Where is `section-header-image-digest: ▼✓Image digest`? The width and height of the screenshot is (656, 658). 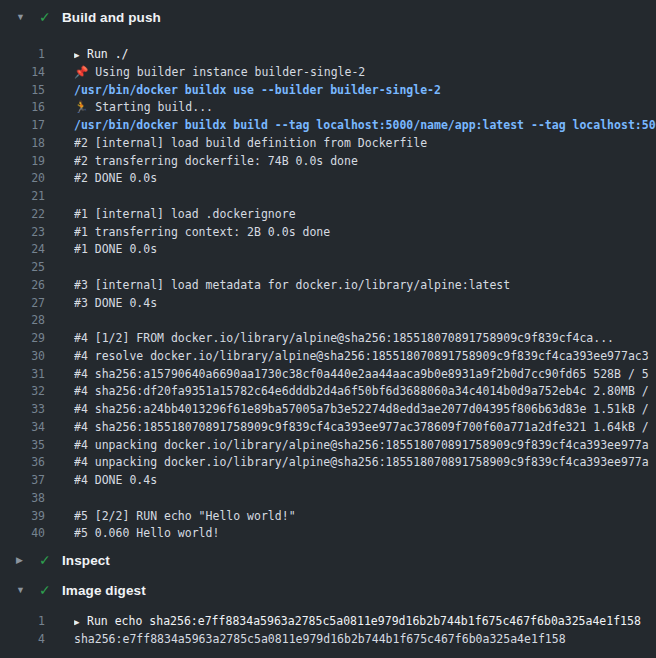 section-header-image-digest: ▼✓Image digest is located at coordinates (328, 590).